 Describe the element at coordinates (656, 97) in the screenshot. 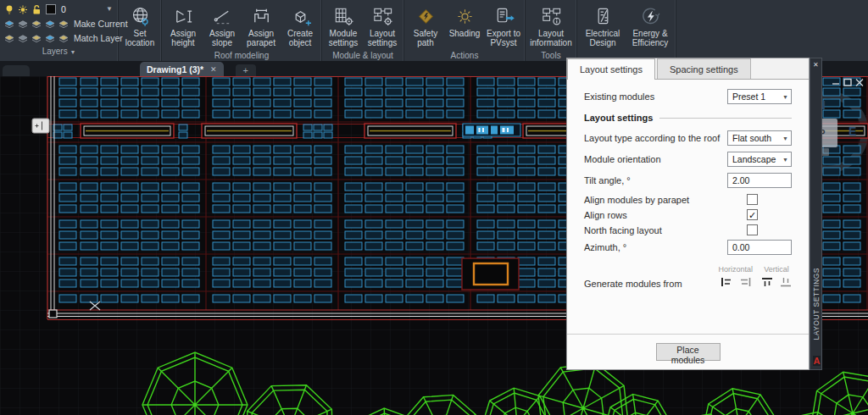

I see `existing-modules-label: Existing modules` at that location.